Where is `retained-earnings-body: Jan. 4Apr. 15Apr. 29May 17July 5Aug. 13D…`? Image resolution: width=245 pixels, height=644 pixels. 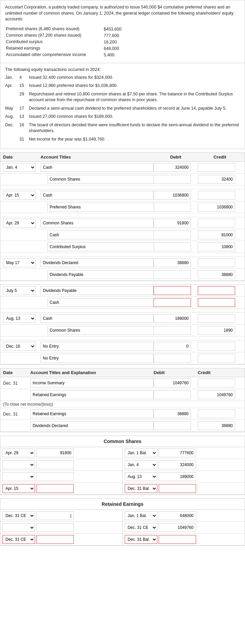
retained-earnings-body: Jan. 4Apr. 15Apr. 29May 17July 5Aug. 13D… is located at coordinates (122, 528).